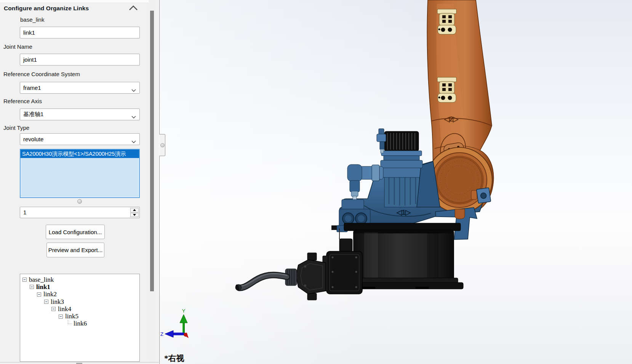  What do you see at coordinates (261, 282) in the screenshot?
I see `base-cable` at bounding box center [261, 282].